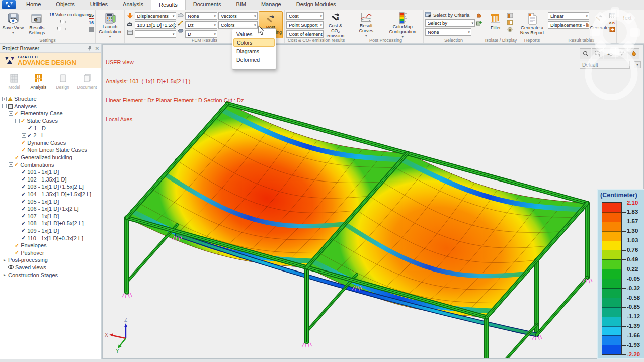 The width and height of the screenshot is (644, 362). I want to click on table-content-combo: Displacements - lin▾, so click(569, 25).